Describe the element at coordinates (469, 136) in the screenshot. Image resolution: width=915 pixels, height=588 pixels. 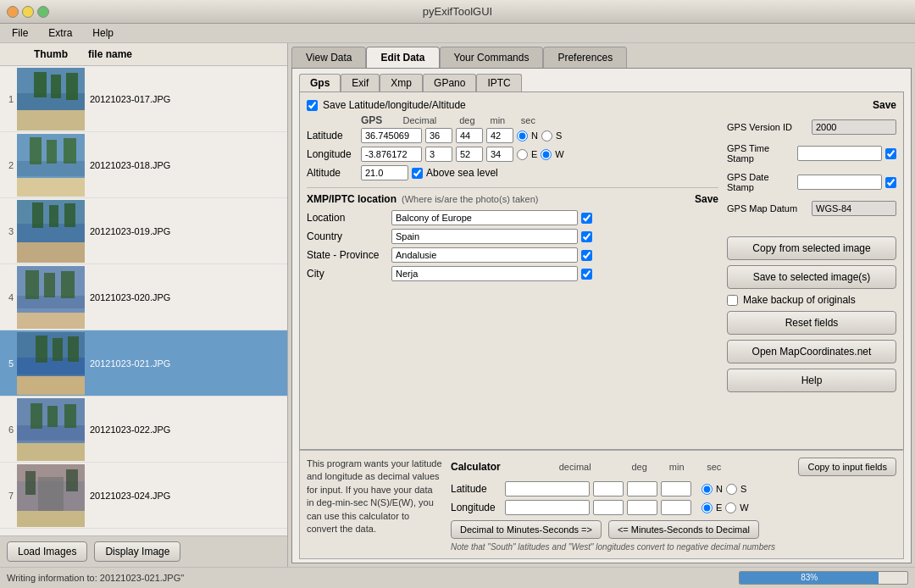
I see `latitude-min-input` at that location.